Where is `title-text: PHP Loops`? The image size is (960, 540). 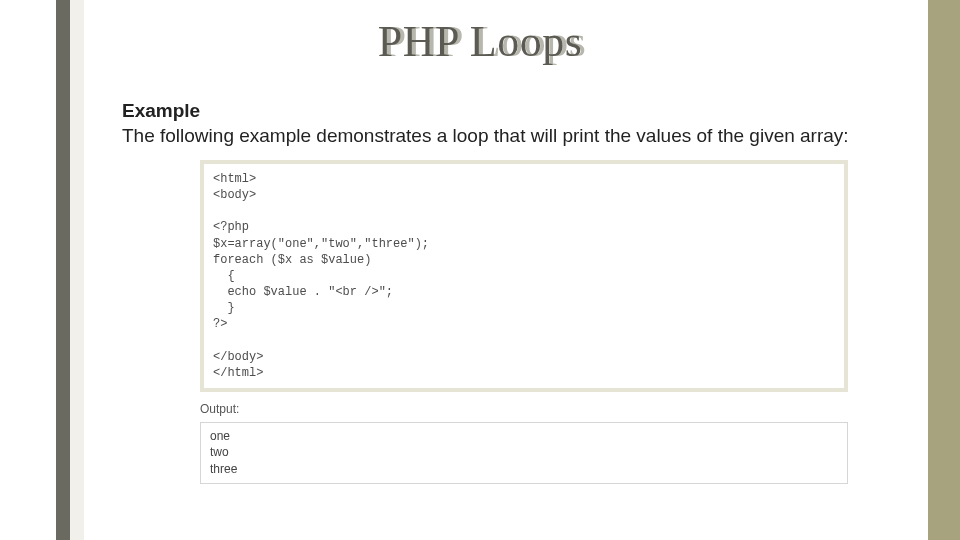 title-text: PHP Loops is located at coordinates (480, 42).